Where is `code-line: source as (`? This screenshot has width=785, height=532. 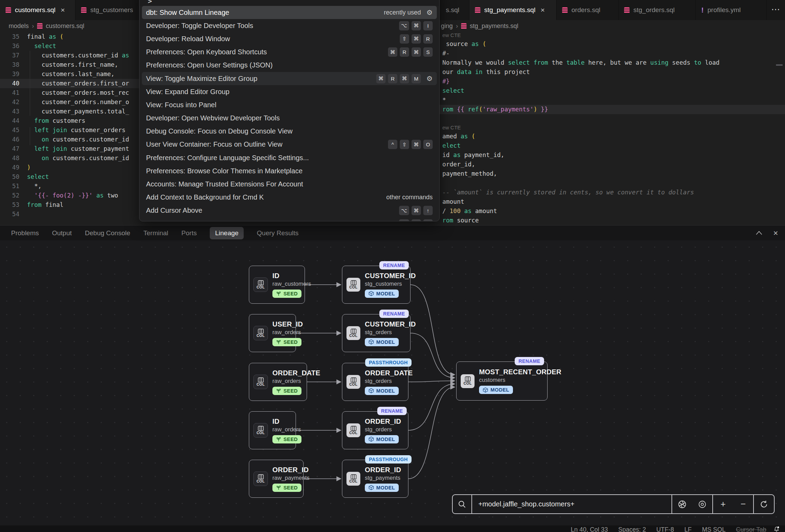
code-line: source as ( is located at coordinates (612, 44).